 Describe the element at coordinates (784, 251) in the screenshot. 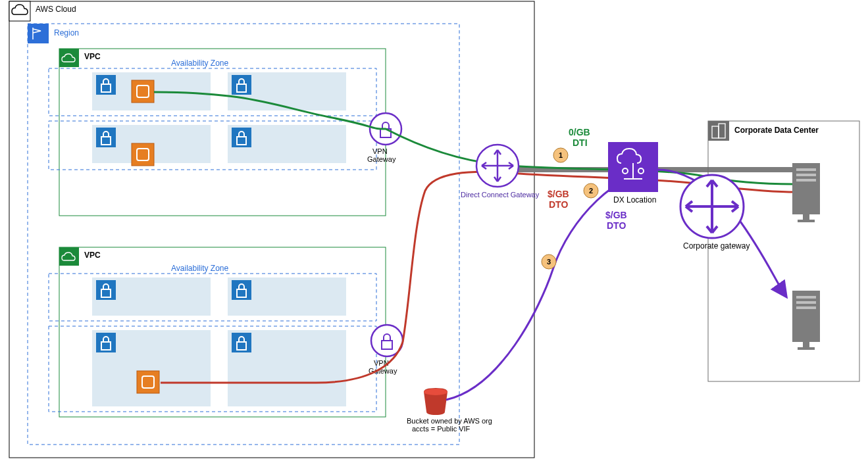

I see `corp-dc-group: Corporate Data Center` at that location.